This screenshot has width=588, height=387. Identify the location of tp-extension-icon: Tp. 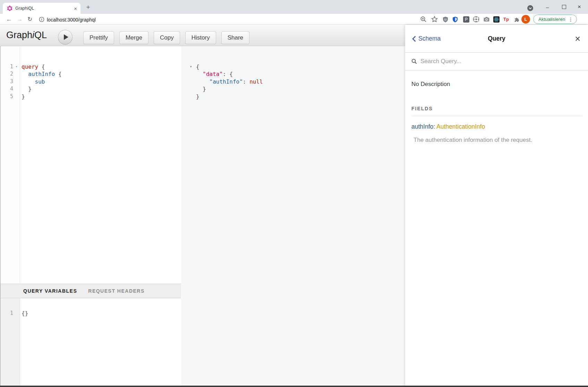
(506, 19).